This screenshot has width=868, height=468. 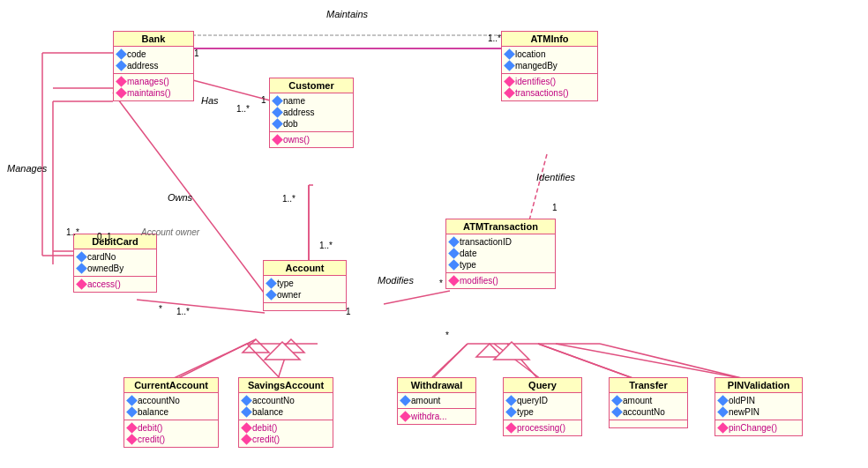 I want to click on attr-owner: owner, so click(x=289, y=294).